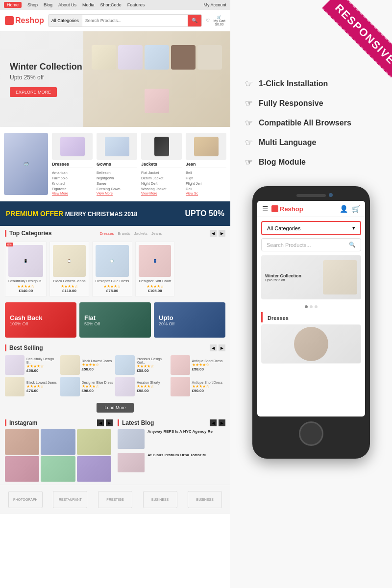 The height and width of the screenshot is (588, 392). I want to click on nav-shop: Shop, so click(32, 5).